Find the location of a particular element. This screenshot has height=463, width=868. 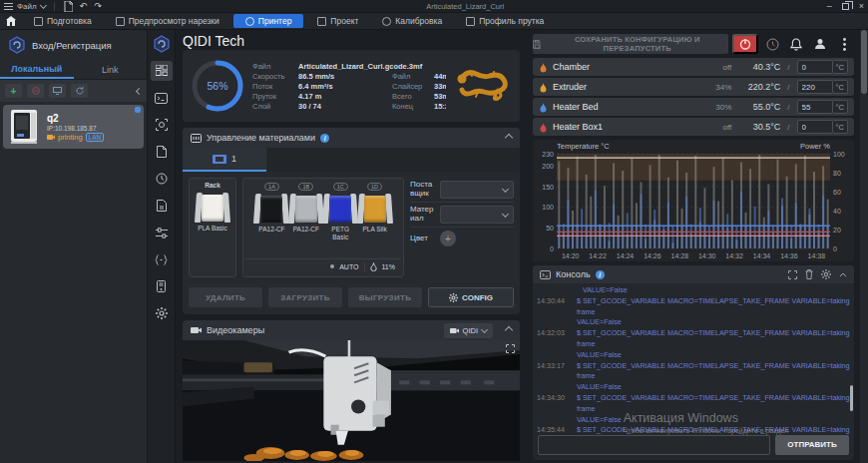

console-title: Консоль is located at coordinates (573, 274).